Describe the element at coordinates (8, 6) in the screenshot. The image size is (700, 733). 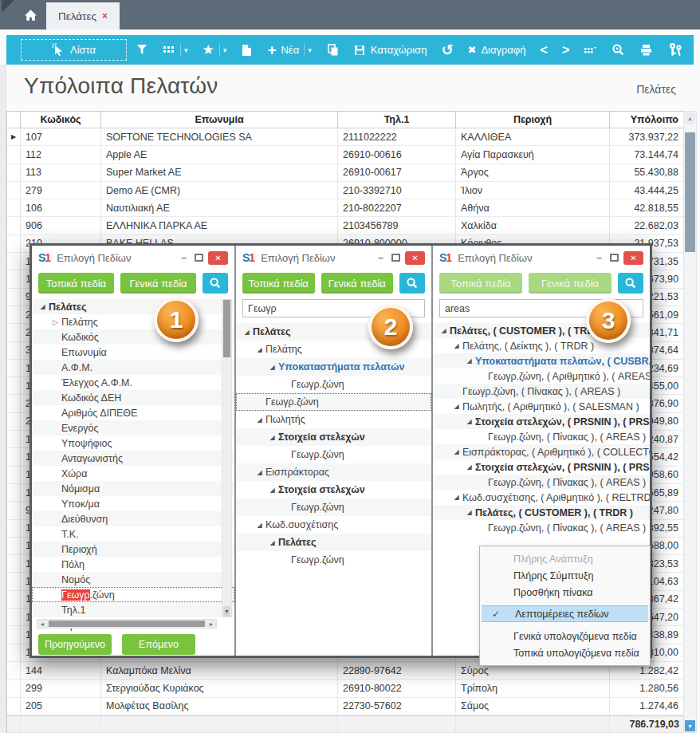
I see `menu-caret-icon` at that location.